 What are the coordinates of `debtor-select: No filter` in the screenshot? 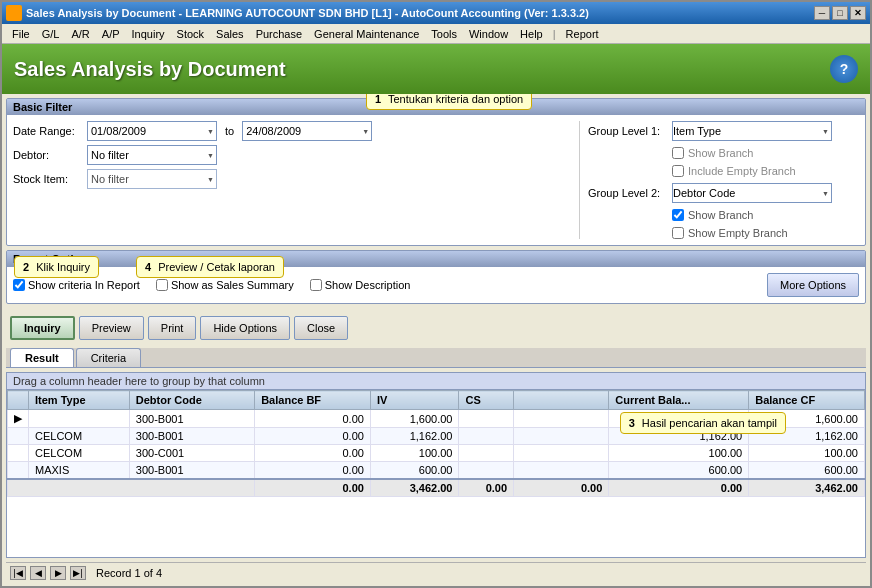 It's located at (152, 155).